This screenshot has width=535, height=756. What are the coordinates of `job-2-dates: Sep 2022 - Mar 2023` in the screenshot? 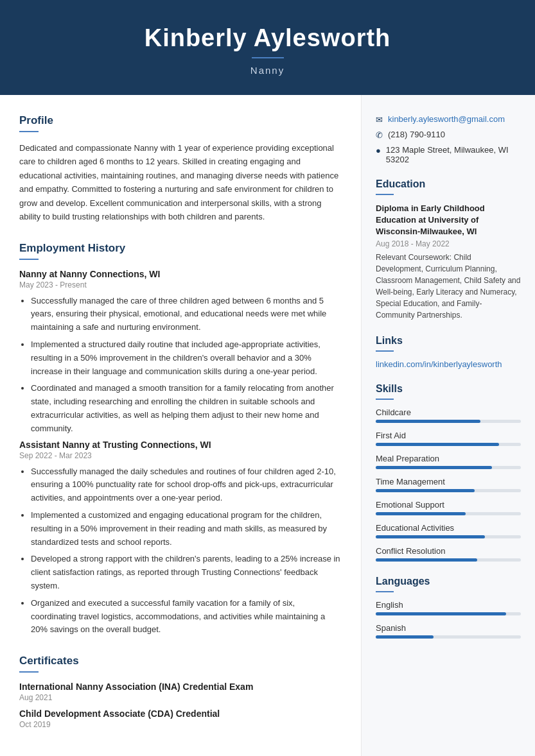 It's located at (180, 456).